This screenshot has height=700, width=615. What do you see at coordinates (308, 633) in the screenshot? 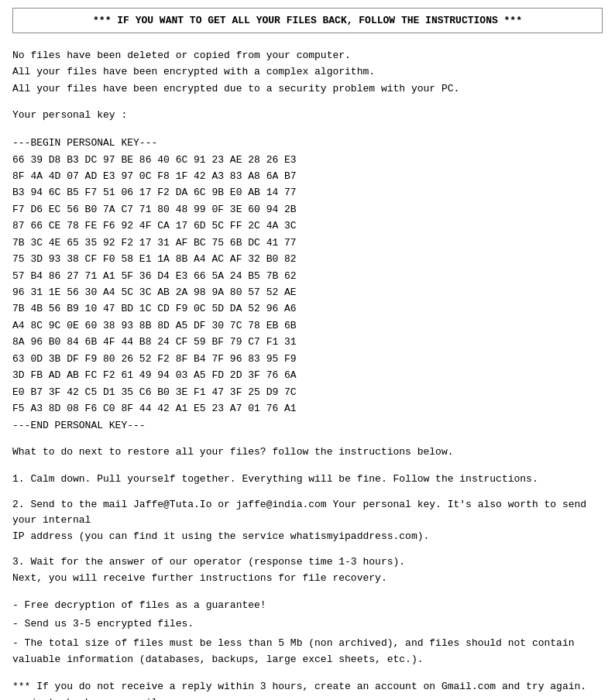
I see `bullets-section: - Free decryption of files as a guarante…` at bounding box center [308, 633].